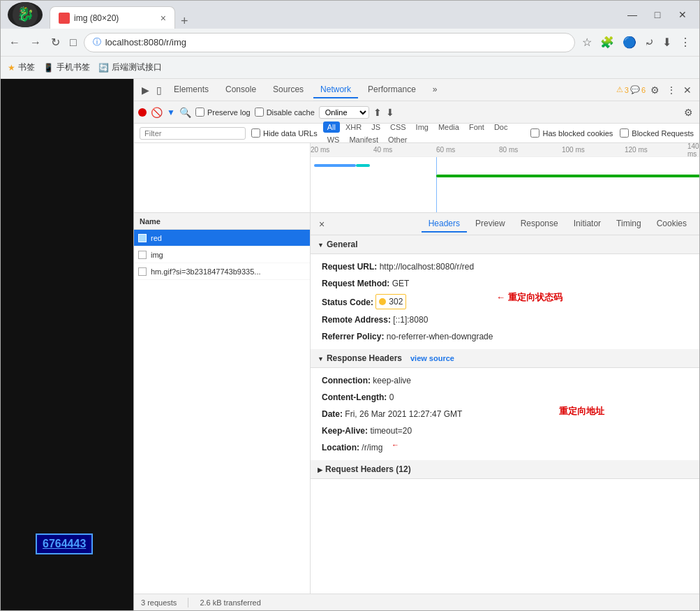 This screenshot has height=611, width=700. Describe the element at coordinates (378, 112) in the screenshot. I see `import-button: ⬆` at that location.